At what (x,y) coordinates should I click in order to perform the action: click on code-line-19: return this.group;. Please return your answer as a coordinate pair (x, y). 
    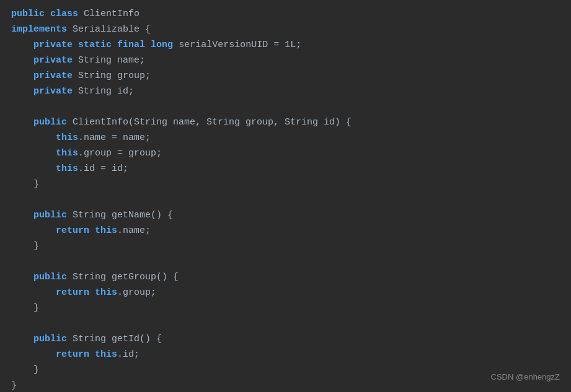
    Looking at the image, I should click on (285, 292).